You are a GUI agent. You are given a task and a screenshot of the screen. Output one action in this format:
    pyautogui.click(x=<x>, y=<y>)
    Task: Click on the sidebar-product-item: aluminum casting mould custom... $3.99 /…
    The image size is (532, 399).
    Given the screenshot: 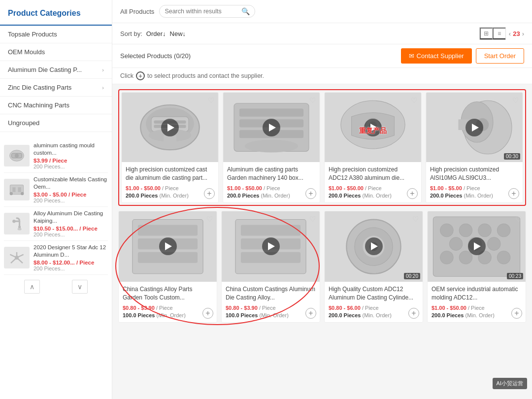 What is the action you would take?
    pyautogui.click(x=56, y=156)
    